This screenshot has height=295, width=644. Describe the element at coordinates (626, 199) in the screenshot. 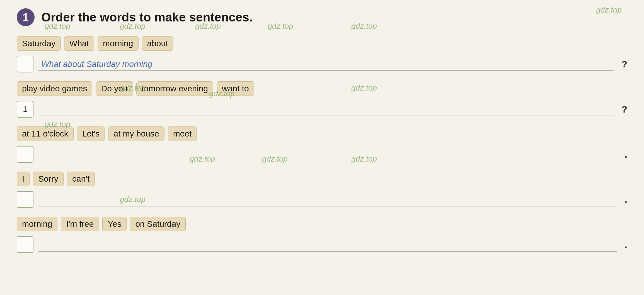

I see `end-punct-4: .` at that location.